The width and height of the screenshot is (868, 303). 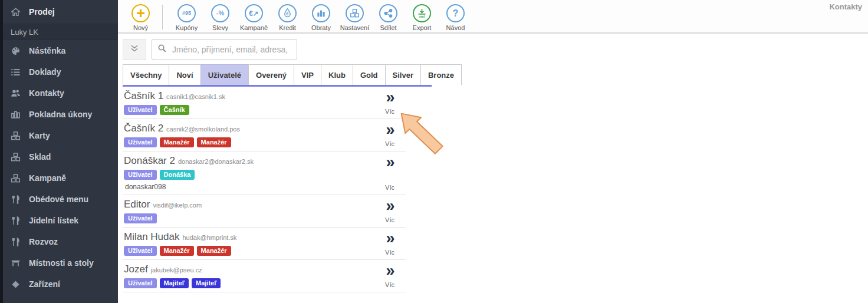 What do you see at coordinates (321, 13) in the screenshot?
I see `turnover-bars-icon` at bounding box center [321, 13].